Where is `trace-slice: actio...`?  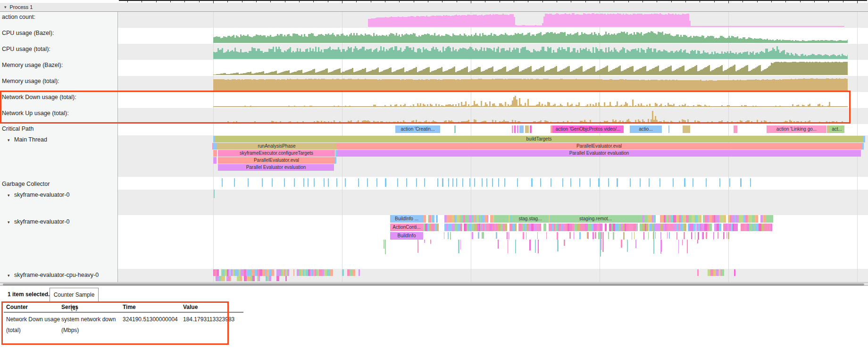 trace-slice: actio... is located at coordinates (646, 129).